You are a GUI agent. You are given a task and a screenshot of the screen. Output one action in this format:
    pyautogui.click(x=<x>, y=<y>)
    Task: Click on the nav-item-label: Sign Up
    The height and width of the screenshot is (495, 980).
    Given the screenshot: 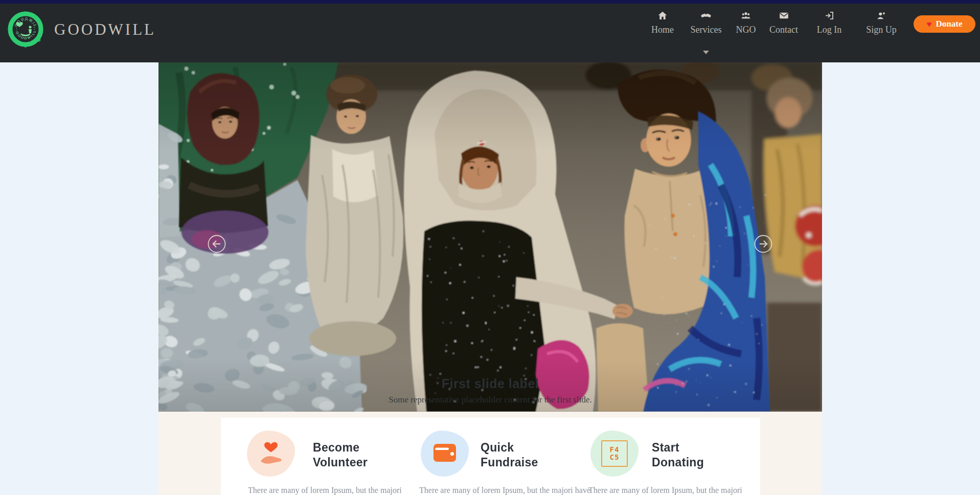 What is the action you would take?
    pyautogui.click(x=881, y=30)
    